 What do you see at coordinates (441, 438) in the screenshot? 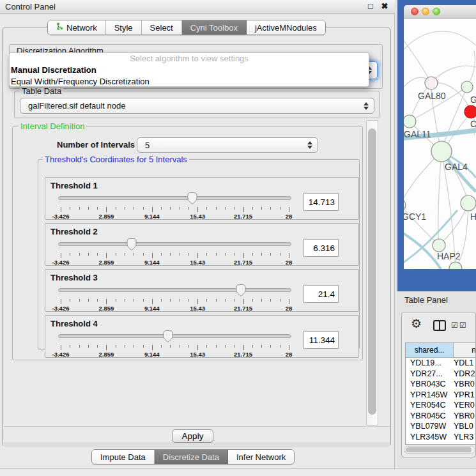
I see `table-row: YLR345WYLR3` at bounding box center [441, 438].